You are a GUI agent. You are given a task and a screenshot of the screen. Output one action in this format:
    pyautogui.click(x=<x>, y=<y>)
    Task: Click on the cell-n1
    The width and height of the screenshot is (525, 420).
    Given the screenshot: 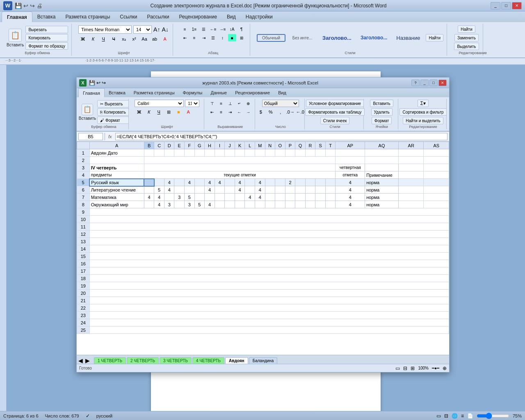 What is the action you would take?
    pyautogui.click(x=270, y=153)
    